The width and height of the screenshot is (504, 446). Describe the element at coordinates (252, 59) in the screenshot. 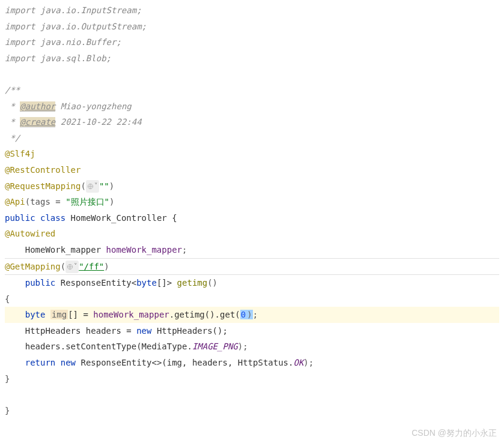

I see `import-line: import java.sql.Blob;` at that location.